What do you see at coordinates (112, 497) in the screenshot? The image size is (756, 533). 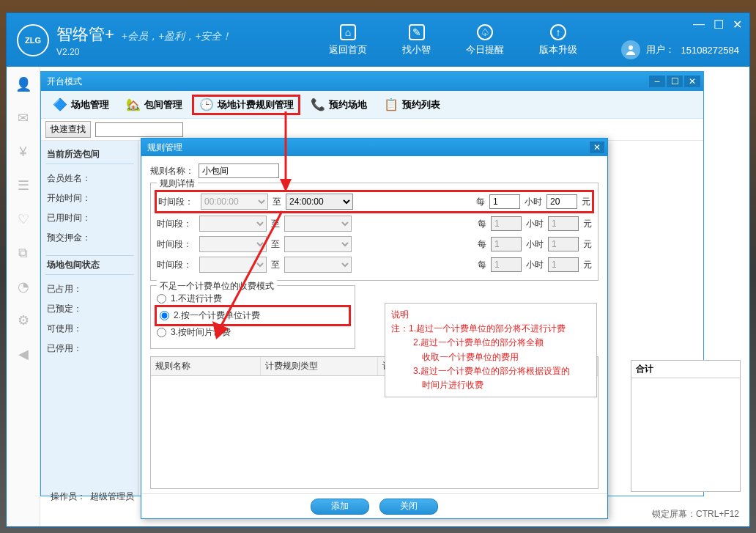 I see `operator-value: 超级管理员` at bounding box center [112, 497].